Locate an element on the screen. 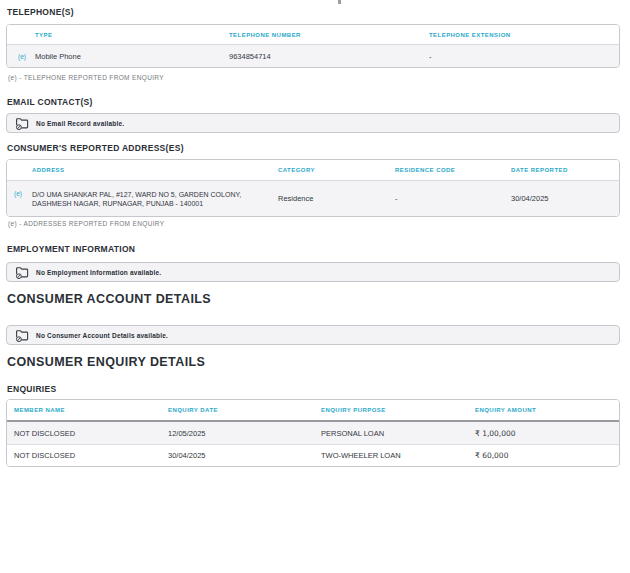 This screenshot has height=573, width=630. telephone-table: TYPE TELEPHONE NUMBER TELEPHONE EXTENSIO… is located at coordinates (313, 46).